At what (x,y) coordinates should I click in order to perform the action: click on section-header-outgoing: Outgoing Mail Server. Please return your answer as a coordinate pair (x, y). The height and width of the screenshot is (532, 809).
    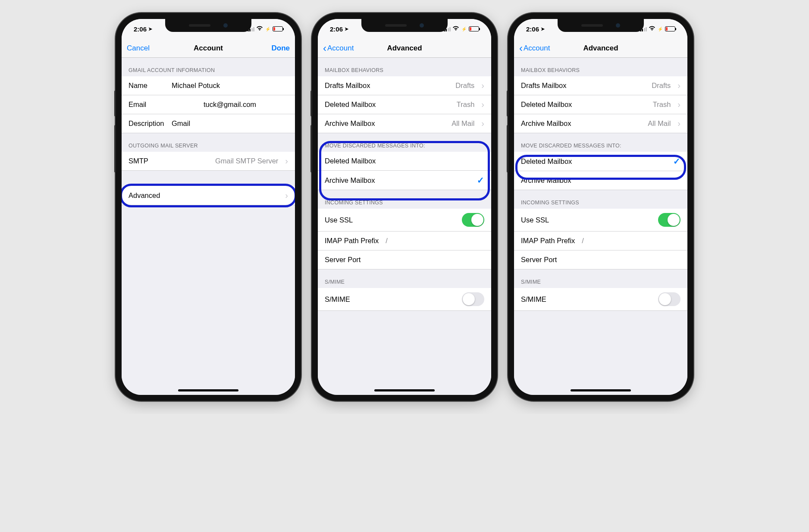
    Looking at the image, I should click on (208, 142).